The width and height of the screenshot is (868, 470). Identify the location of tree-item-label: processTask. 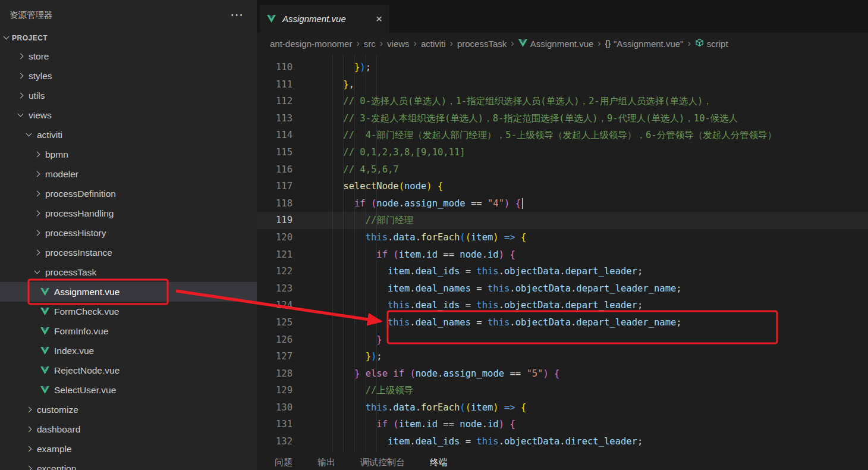
(71, 272).